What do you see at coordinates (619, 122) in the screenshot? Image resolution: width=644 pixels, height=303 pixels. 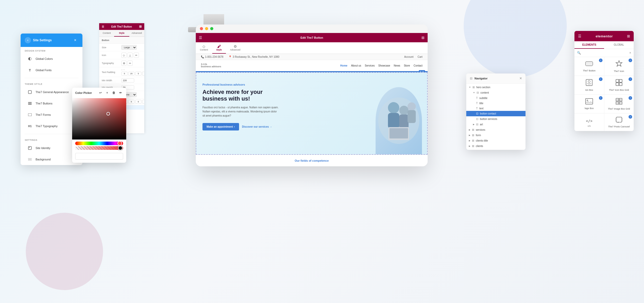 I see `the7-posts-carousel-widget: 7 The7 Posts Carousel` at bounding box center [619, 122].